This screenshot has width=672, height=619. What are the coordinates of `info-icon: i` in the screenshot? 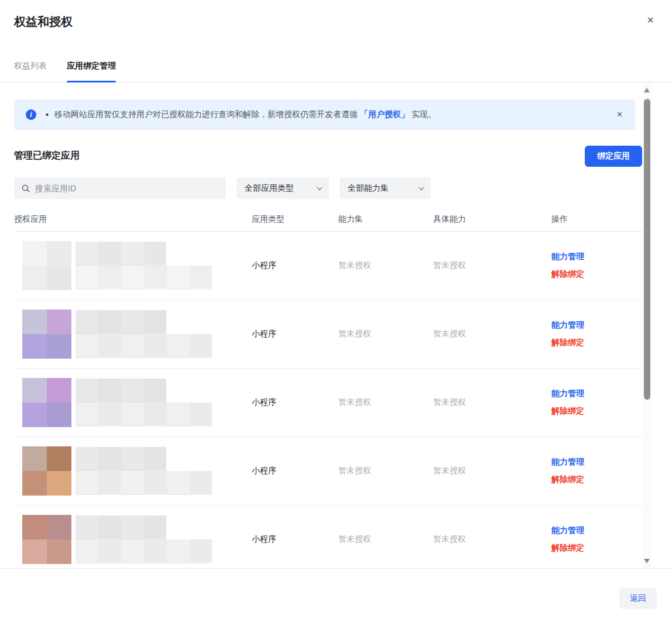 It's located at (31, 115).